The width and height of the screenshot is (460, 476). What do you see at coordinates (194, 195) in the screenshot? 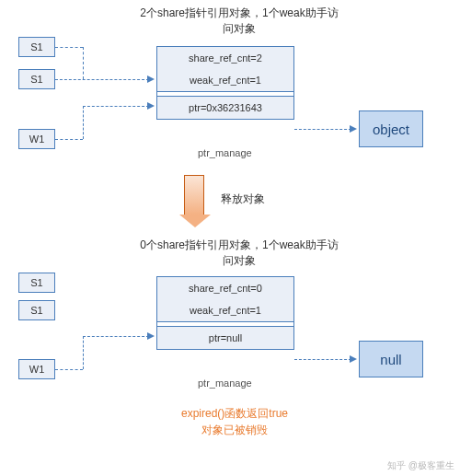
I see `release-arrow-icon` at bounding box center [194, 195].